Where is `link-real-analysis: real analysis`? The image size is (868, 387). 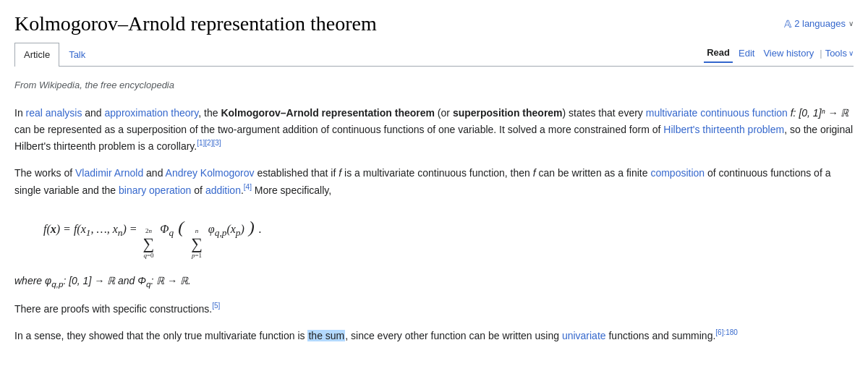
link-real-analysis: real analysis is located at coordinates (54, 113).